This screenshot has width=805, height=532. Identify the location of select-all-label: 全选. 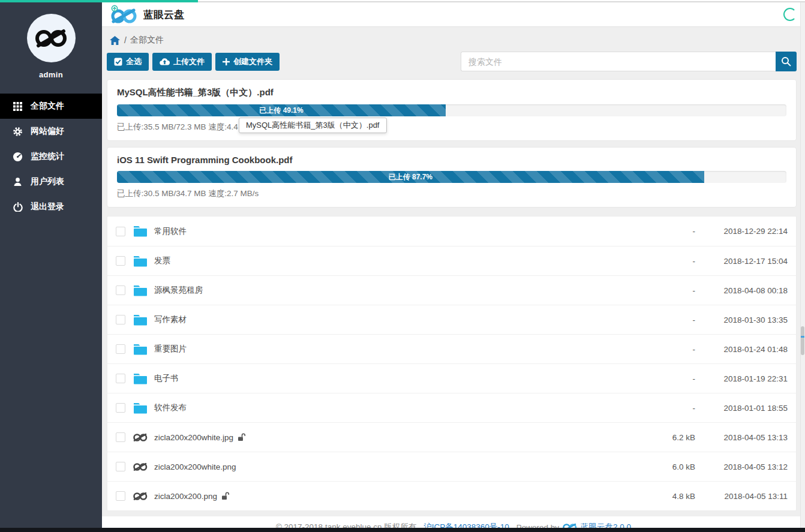
(134, 62).